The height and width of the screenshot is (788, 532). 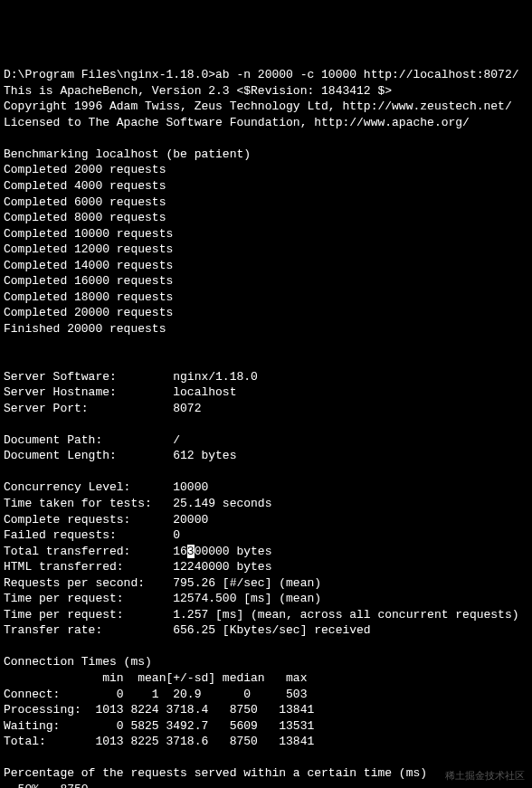 I want to click on requests-per-second: Requests per second: 795.26 [#/sec] (mea…, so click(x=163, y=583).